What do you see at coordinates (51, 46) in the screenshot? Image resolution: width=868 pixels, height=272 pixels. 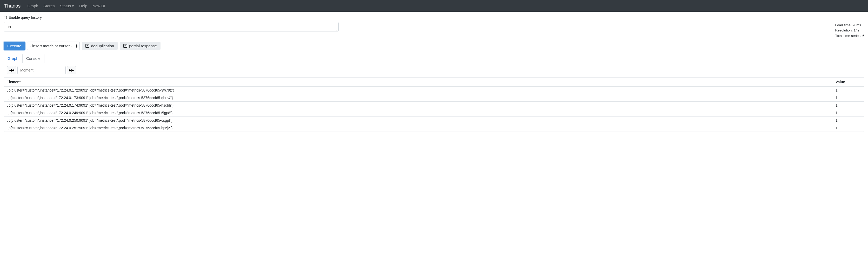 I see `metric-select-label: - insert metric at cursor -` at bounding box center [51, 46].